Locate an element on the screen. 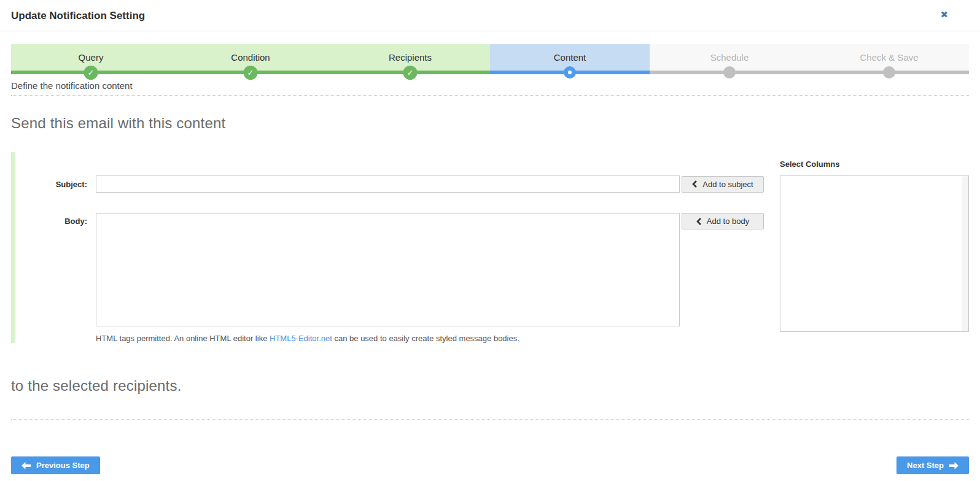  step-query: Query ✓ is located at coordinates (91, 59).